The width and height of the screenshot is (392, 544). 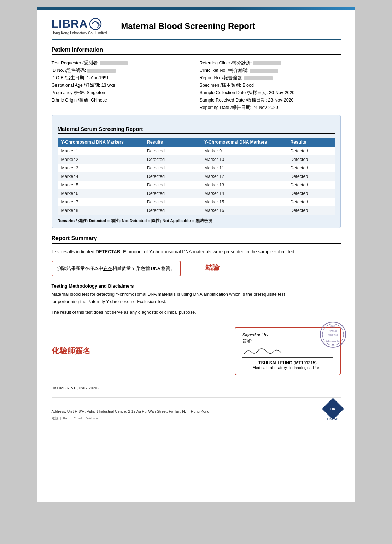 I want to click on label-collection-date: Sample Collection Date /採樣日期:, so click(x=235, y=93).